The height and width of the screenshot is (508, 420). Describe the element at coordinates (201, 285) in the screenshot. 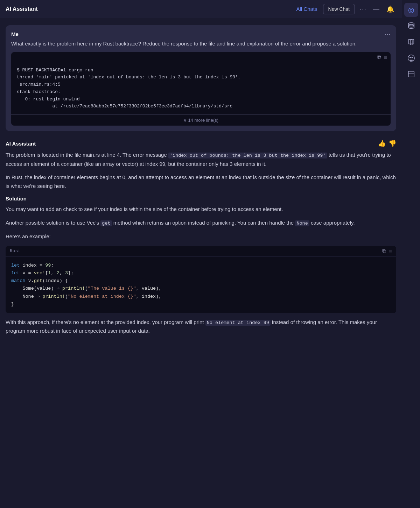

I see `rust-code-content: let index = 99; let v = vec![1, 2, 3]; m…` at that location.